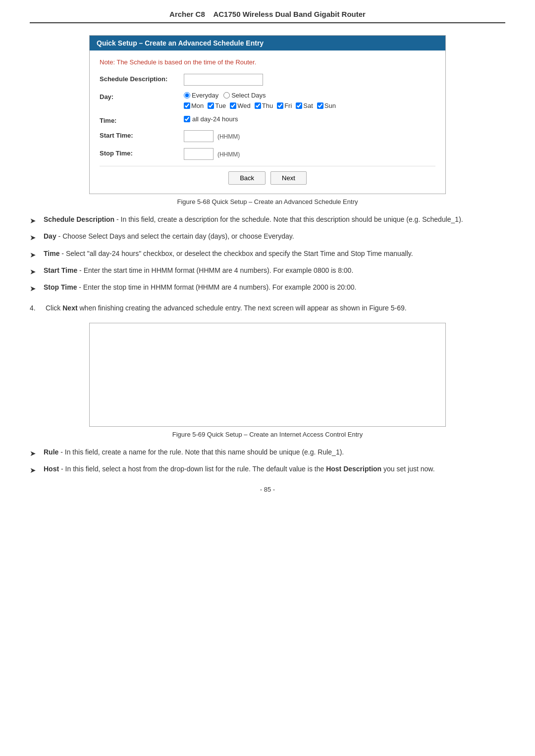 This screenshot has height=756, width=535. What do you see at coordinates (268, 43) in the screenshot?
I see `schedule-box-title: Quick Setup – Create an Advanced Schedul…` at bounding box center [268, 43].